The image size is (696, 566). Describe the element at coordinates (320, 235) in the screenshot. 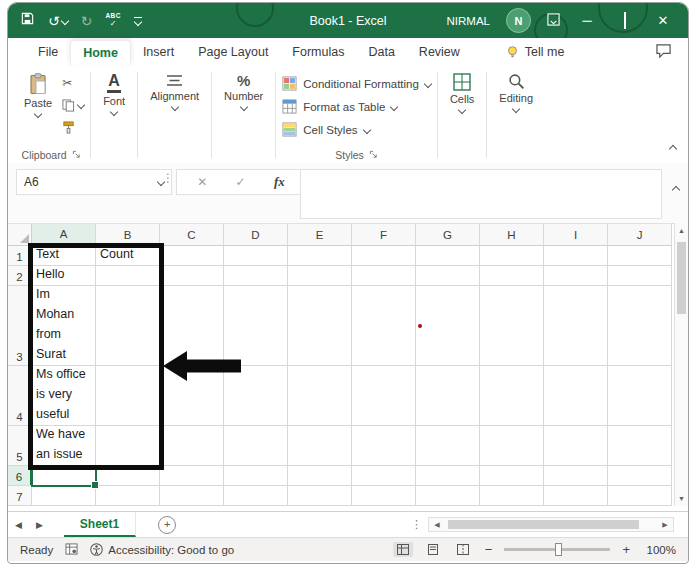

I see `column-header-E: E` at that location.